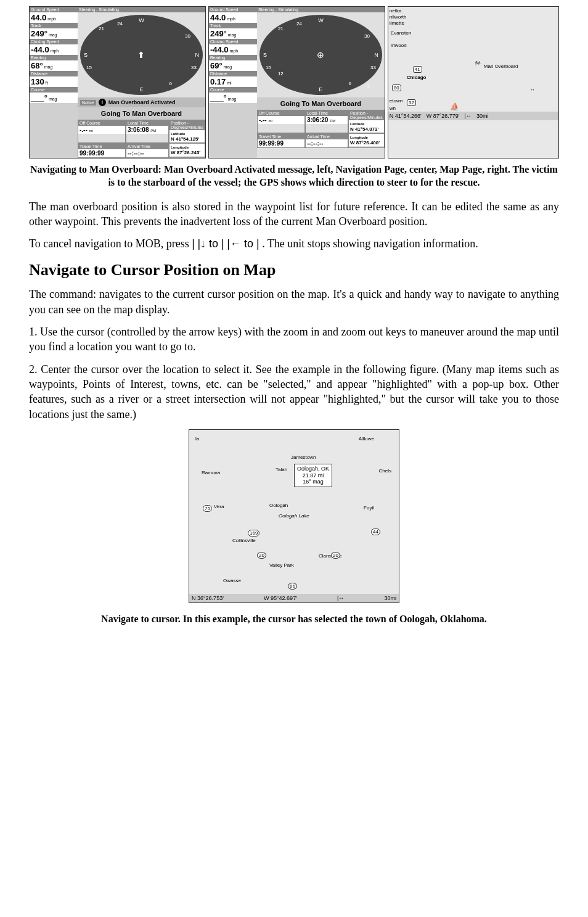  What do you see at coordinates (234, 51) in the screenshot?
I see `cs-unit-c: mph` at bounding box center [234, 51].